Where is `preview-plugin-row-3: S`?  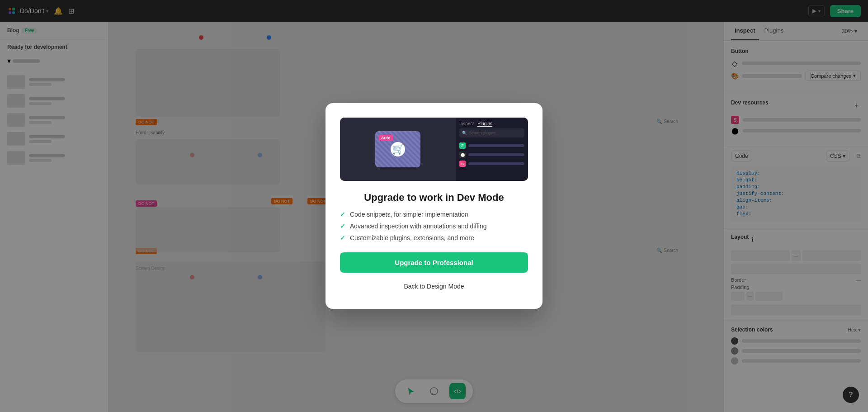 preview-plugin-row-3: S is located at coordinates (492, 164).